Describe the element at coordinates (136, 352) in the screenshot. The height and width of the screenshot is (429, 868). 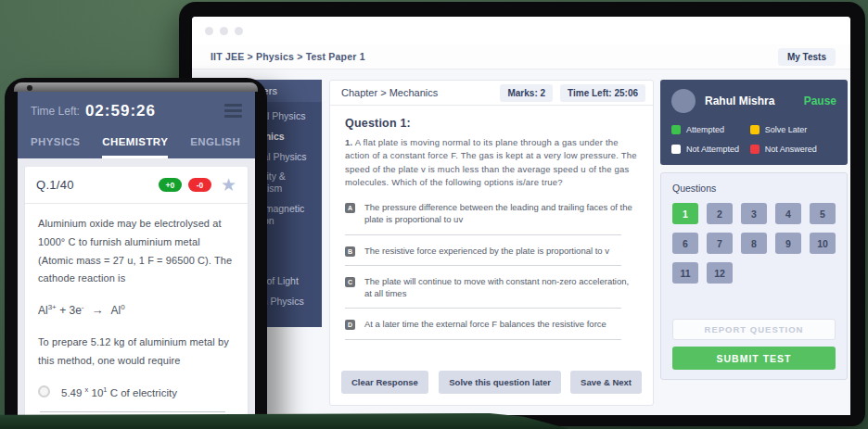
I see `mobile-question-prompt: To prepare 5.12 kg of aluminium metal by…` at that location.